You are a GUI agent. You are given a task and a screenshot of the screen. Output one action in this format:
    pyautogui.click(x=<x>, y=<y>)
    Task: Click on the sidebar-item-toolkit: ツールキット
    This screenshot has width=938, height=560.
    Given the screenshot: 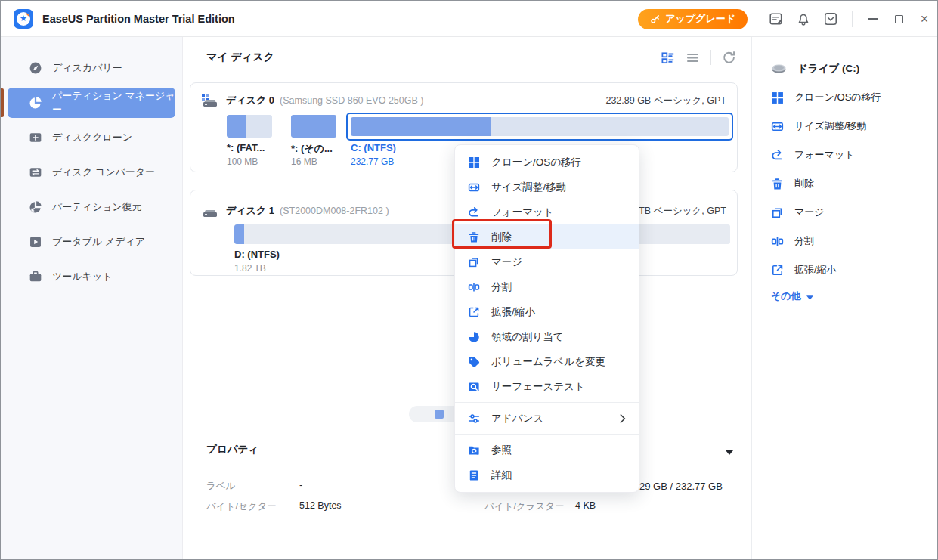 What is the action you would take?
    pyautogui.click(x=91, y=277)
    